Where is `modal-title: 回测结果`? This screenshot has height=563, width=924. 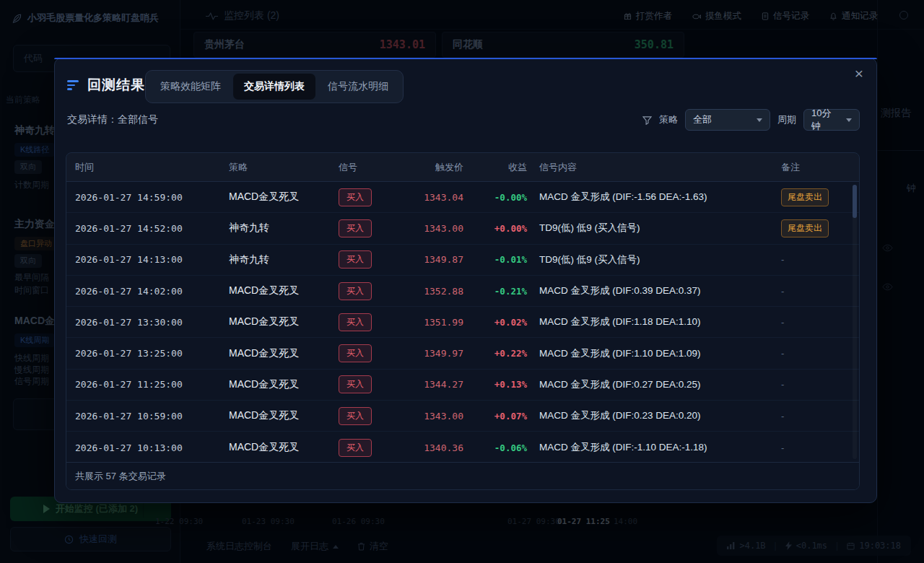 modal-title: 回测结果 is located at coordinates (116, 85).